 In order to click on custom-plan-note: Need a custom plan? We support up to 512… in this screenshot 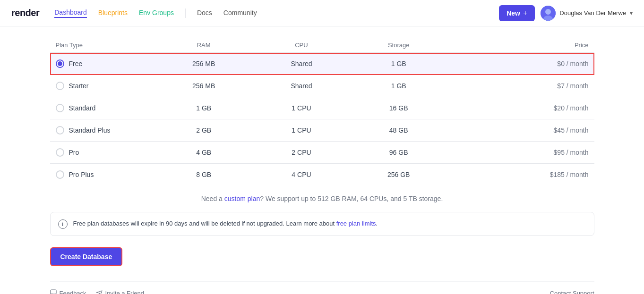, I will do `click(322, 199)`.